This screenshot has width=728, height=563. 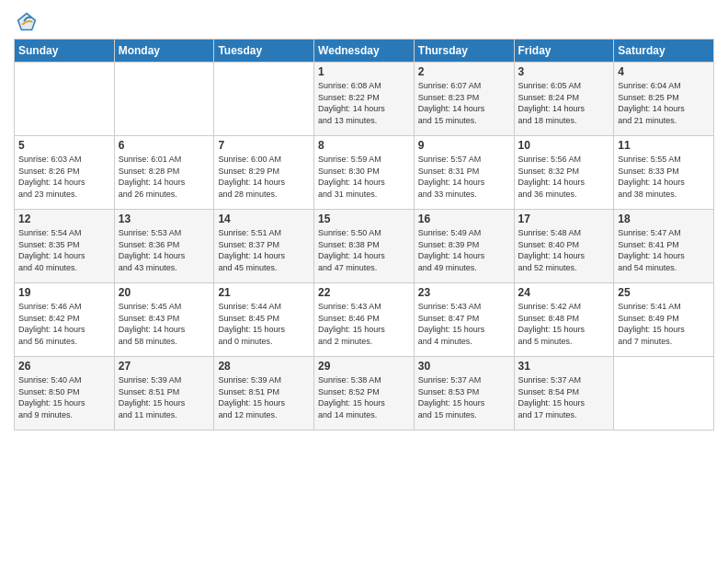 I want to click on cell-content: Sunrise: 5:54 AM Sunset: 8:35 PM Dayligh…, so click(x=64, y=250).